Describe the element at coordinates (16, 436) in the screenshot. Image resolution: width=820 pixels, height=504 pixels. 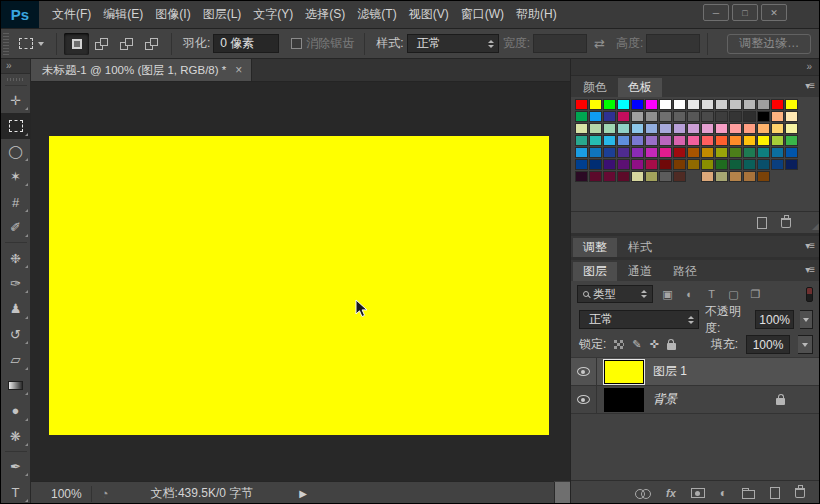
I see `dodge-tool: ❋` at that location.